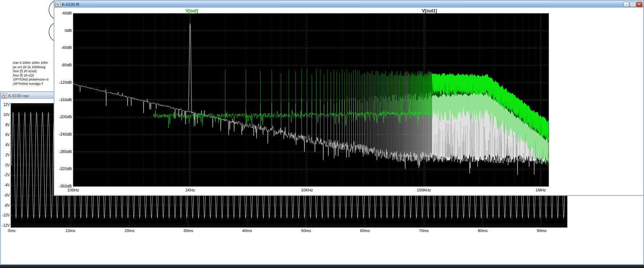  What do you see at coordinates (5, 104) in the screenshot?
I see `raw-y-axis-label: 12V` at bounding box center [5, 104].